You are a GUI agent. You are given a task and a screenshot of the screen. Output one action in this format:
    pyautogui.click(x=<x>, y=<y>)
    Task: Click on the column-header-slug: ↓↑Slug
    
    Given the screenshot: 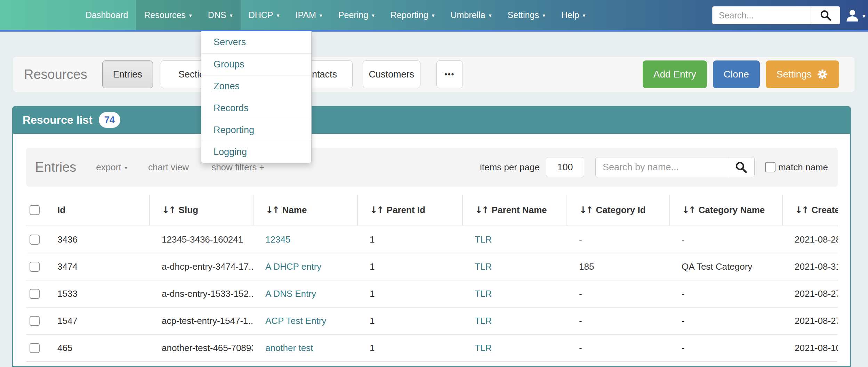 What is the action you would take?
    pyautogui.click(x=201, y=210)
    